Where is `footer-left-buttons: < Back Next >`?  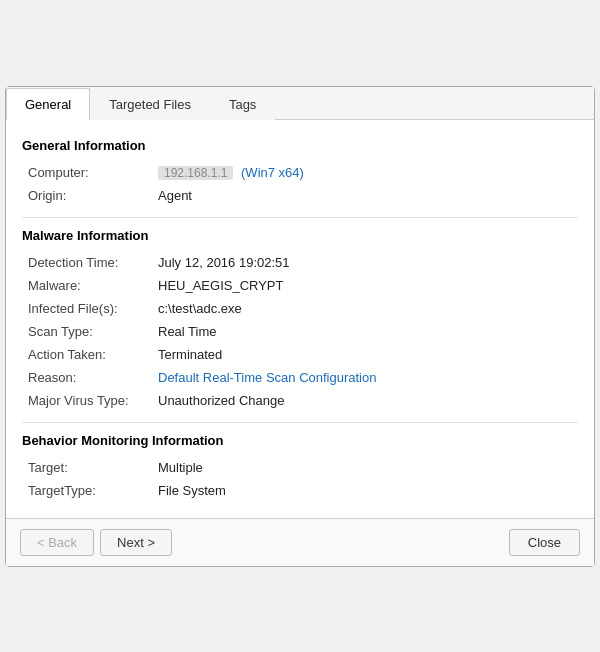 footer-left-buttons: < Back Next > is located at coordinates (96, 542).